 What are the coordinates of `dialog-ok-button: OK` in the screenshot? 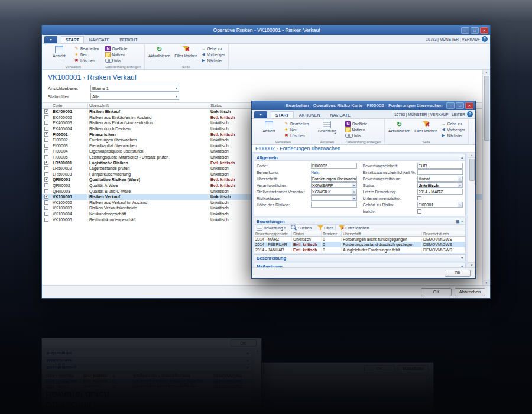 It's located at (458, 273).